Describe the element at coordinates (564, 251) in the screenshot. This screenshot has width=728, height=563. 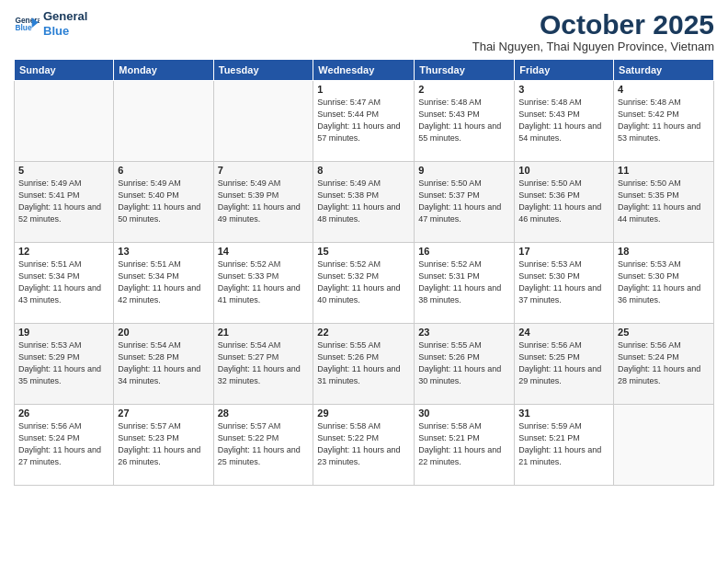
I see `day-number: 17` at that location.